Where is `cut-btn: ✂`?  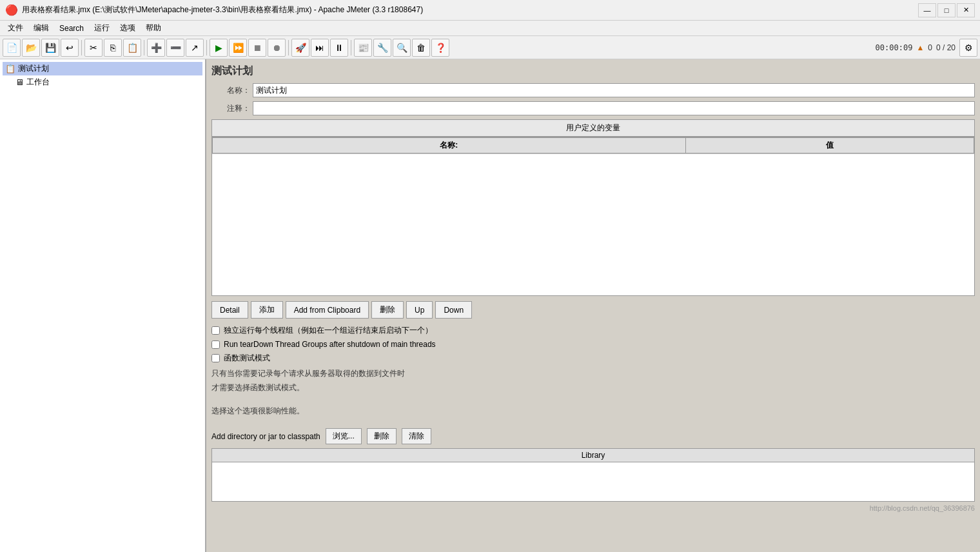 cut-btn: ✂ is located at coordinates (93, 48).